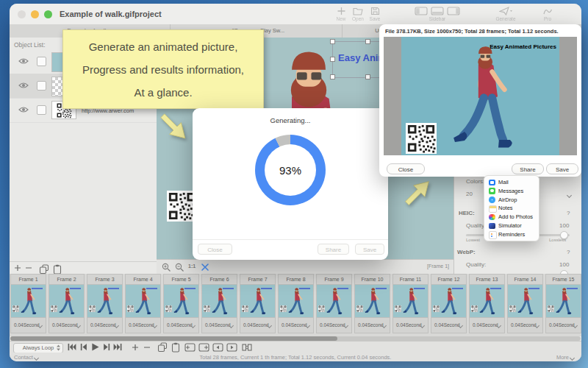 This screenshot has height=368, width=588. Describe the element at coordinates (232, 347) in the screenshot. I see `move-frame-right-icon` at that location.